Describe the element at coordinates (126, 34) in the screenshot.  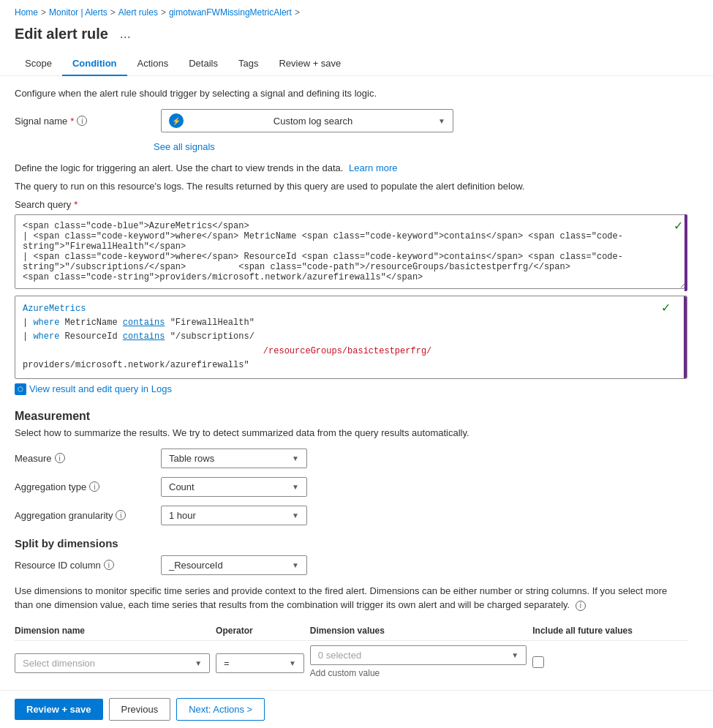
I see `ellipsis-button: ...` at that location.